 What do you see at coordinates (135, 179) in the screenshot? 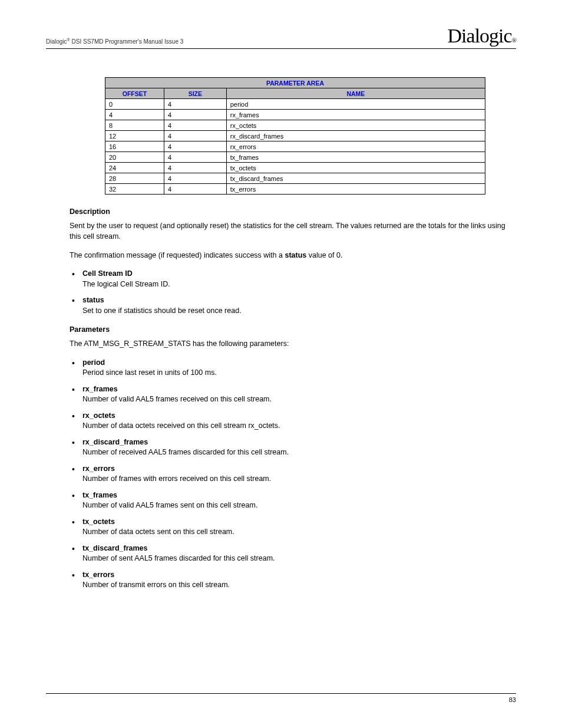
I see `cell-offset: 28` at bounding box center [135, 179].